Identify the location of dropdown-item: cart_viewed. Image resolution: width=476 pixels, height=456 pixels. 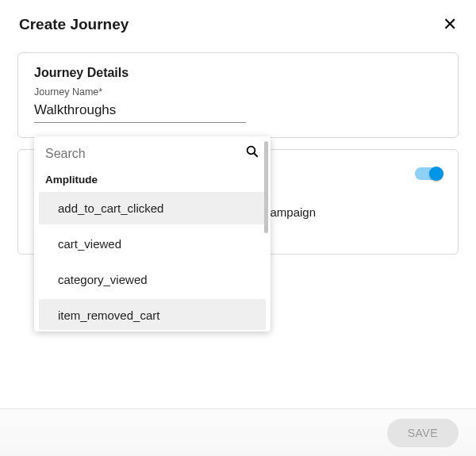
(152, 244).